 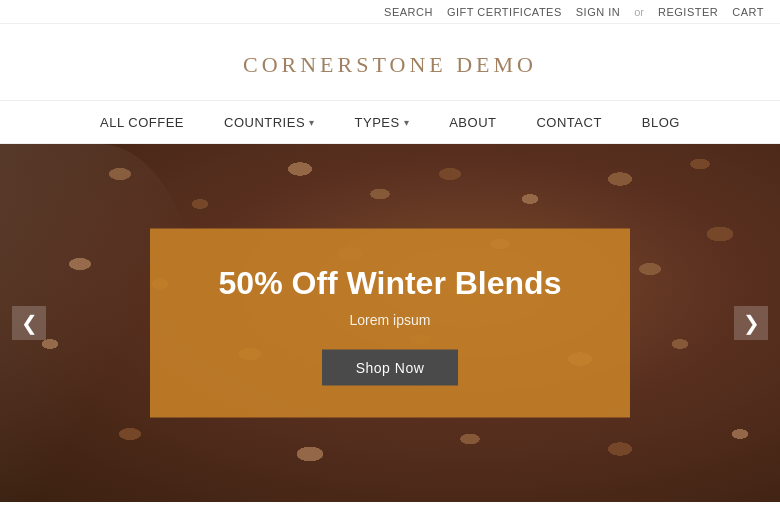 I want to click on gift-certificates-link: GIFT CERTIFICATES, so click(x=504, y=12).